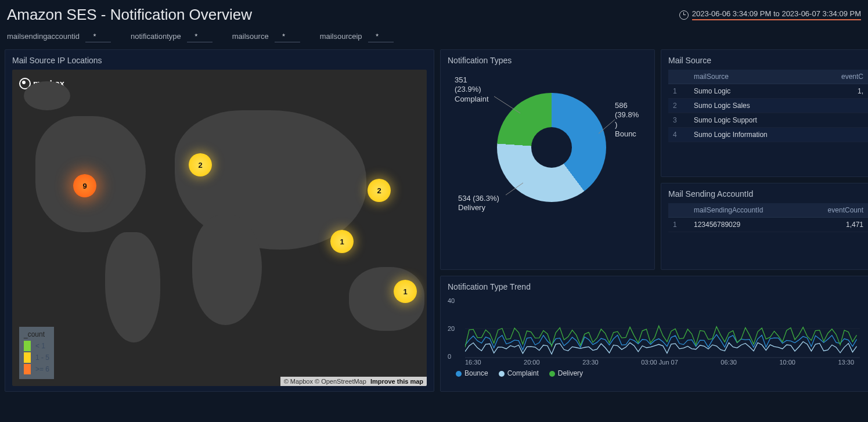 Image resolution: width=868 pixels, height=422 pixels. What do you see at coordinates (397, 381) in the screenshot?
I see `improve-map-link: Improve this map` at bounding box center [397, 381].